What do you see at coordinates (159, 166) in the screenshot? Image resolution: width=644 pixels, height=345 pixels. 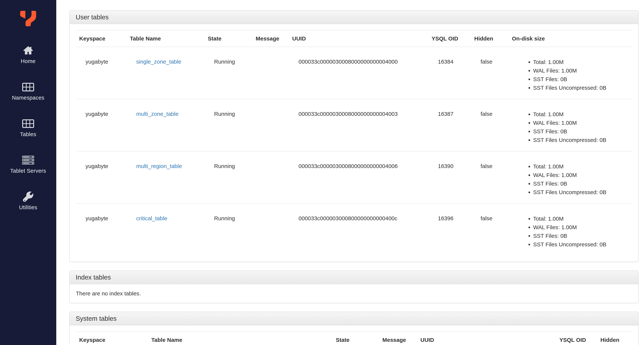 I see `table-link: multi_region_table` at bounding box center [159, 166].